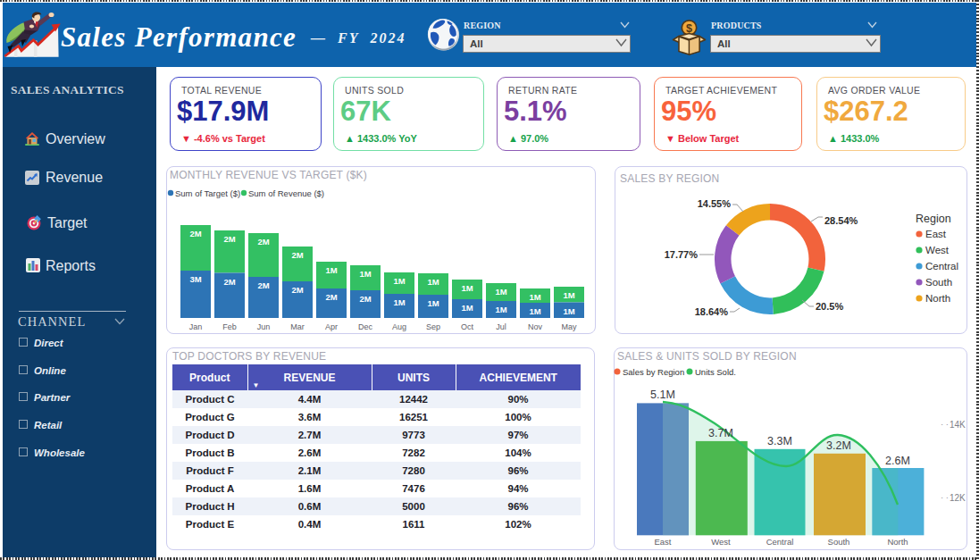 The height and width of the screenshot is (560, 979). Describe the element at coordinates (207, 193) in the screenshot. I see `svg-text: Sum of Target ($)` at that location.